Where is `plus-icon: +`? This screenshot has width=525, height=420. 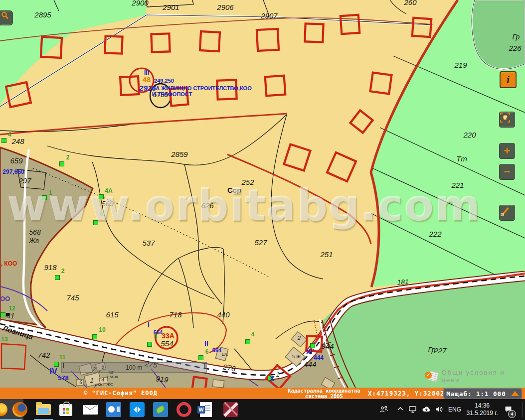 plus-icon: + is located at coordinates (508, 151).